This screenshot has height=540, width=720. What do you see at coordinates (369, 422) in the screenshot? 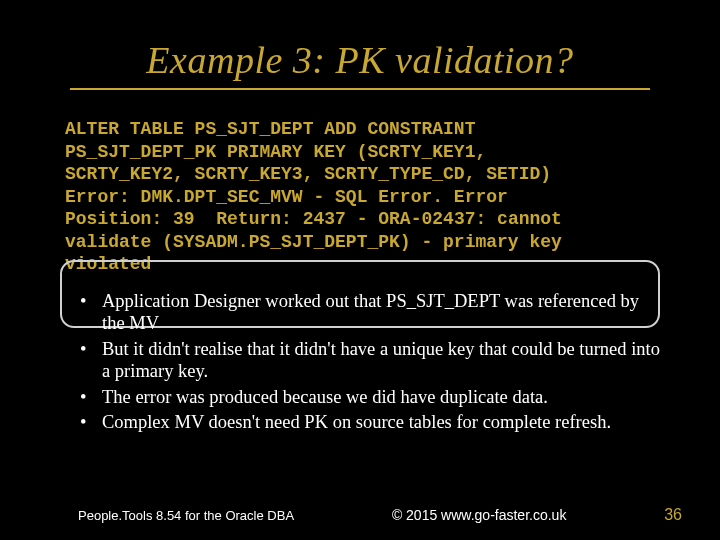
I see `list-item: Complex MV doesn't need PK on source tab…` at bounding box center [369, 422].